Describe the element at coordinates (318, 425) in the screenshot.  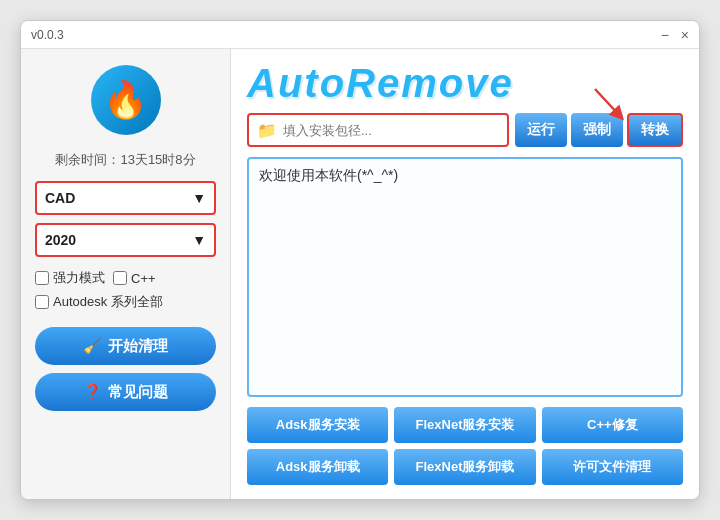
I see `service-btn-0: Adsk服务安装` at that location.